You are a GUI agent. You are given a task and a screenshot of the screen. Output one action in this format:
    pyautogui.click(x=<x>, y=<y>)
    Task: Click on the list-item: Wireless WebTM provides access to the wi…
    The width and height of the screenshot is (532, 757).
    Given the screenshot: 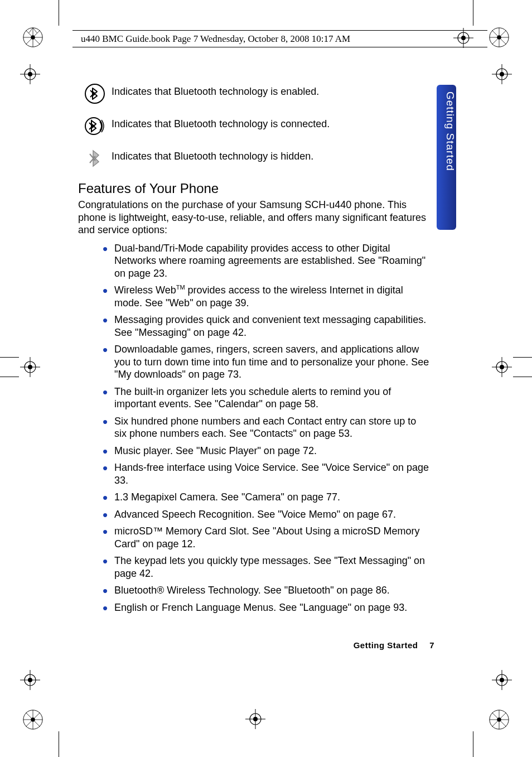 What is the action you would take?
    pyautogui.click(x=268, y=297)
    